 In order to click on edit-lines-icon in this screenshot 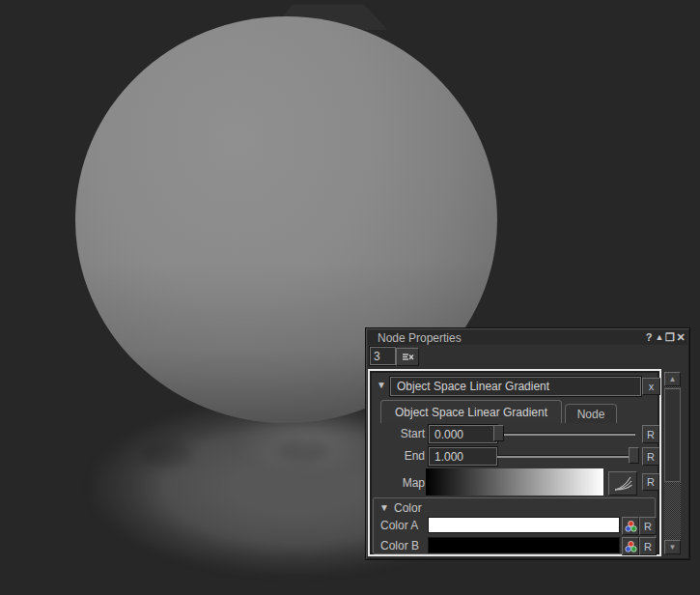, I will do `click(407, 357)`.